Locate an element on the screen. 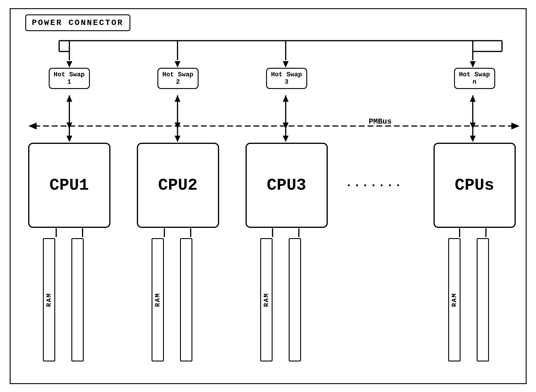 This screenshot has width=536, height=392. hot-swap-2: Hot Swap 2 is located at coordinates (178, 78).